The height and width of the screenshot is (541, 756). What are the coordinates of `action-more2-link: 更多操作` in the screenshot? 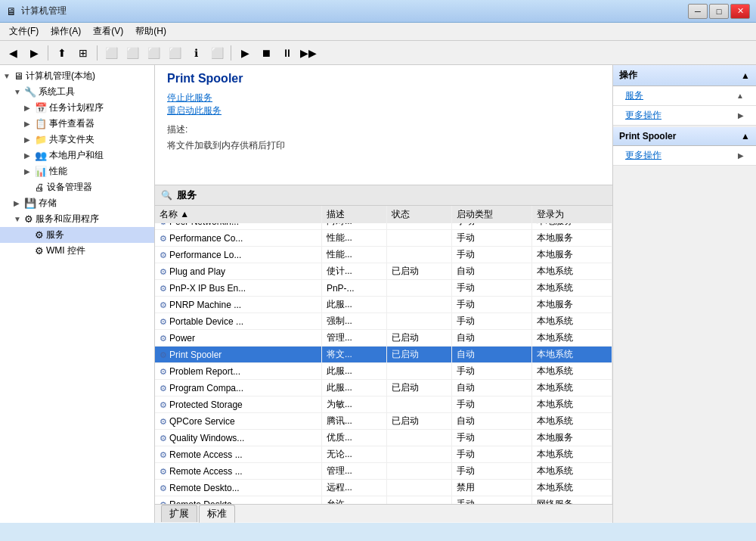 It's located at (643, 156).